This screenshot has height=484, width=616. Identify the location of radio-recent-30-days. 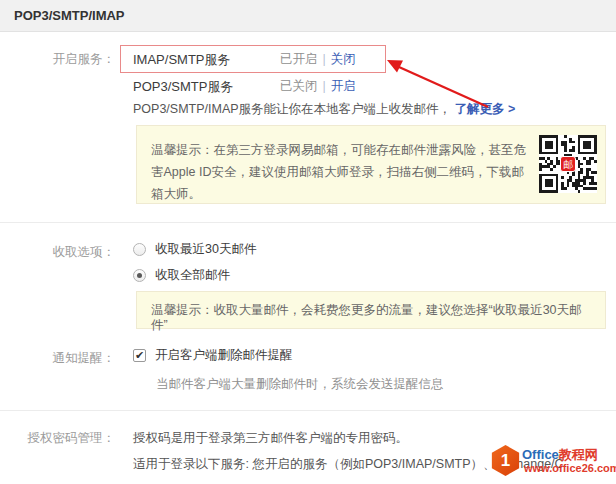
(140, 250).